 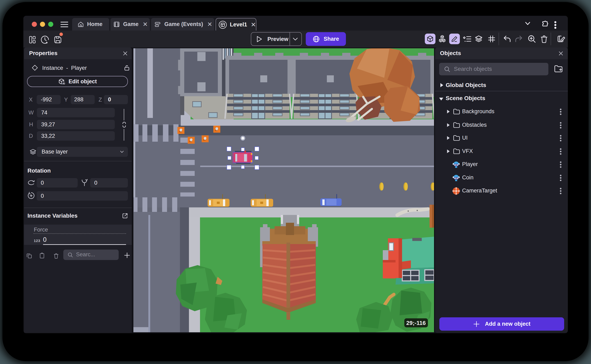 I want to click on svg-text: 3D, so click(x=64, y=84).